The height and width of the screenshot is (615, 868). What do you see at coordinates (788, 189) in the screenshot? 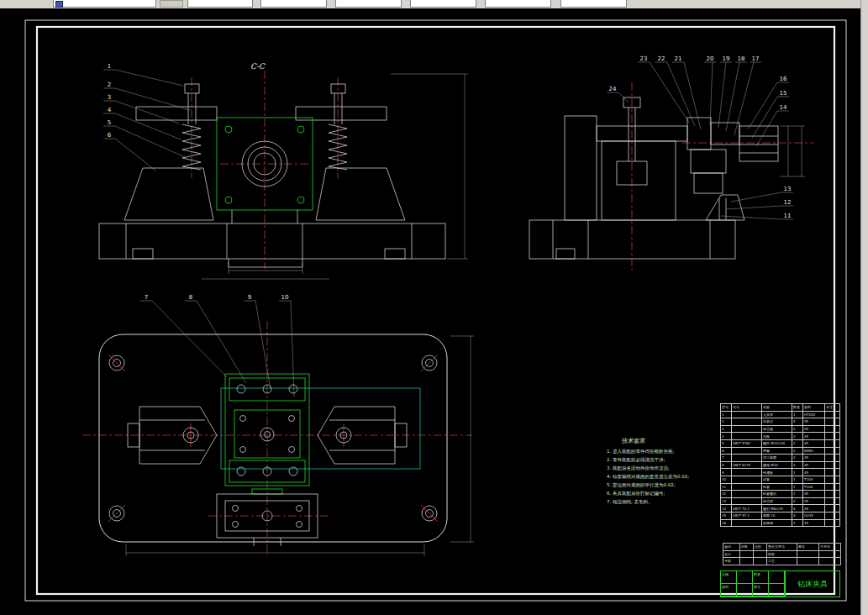
I see `svg-text: 13` at bounding box center [788, 189].